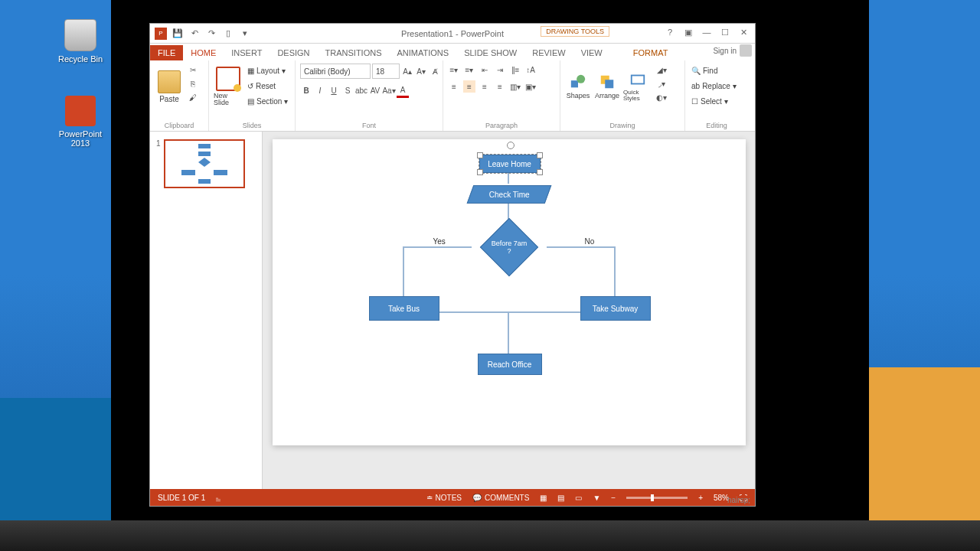 Image resolution: width=980 pixels, height=551 pixels. I want to click on undo-icon: ↶, so click(194, 34).